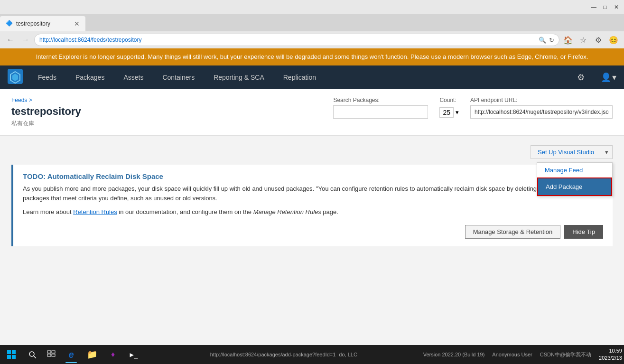 The width and height of the screenshot is (624, 364). I want to click on setup-vs-chevron-button: ▾, so click(607, 152).